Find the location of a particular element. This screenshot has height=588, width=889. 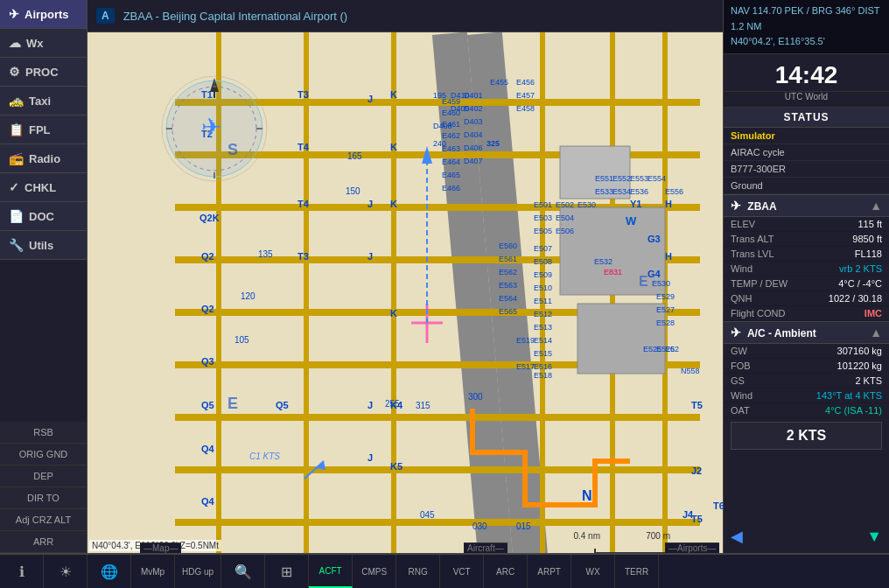

cmps-label: CMPS is located at coordinates (374, 572).